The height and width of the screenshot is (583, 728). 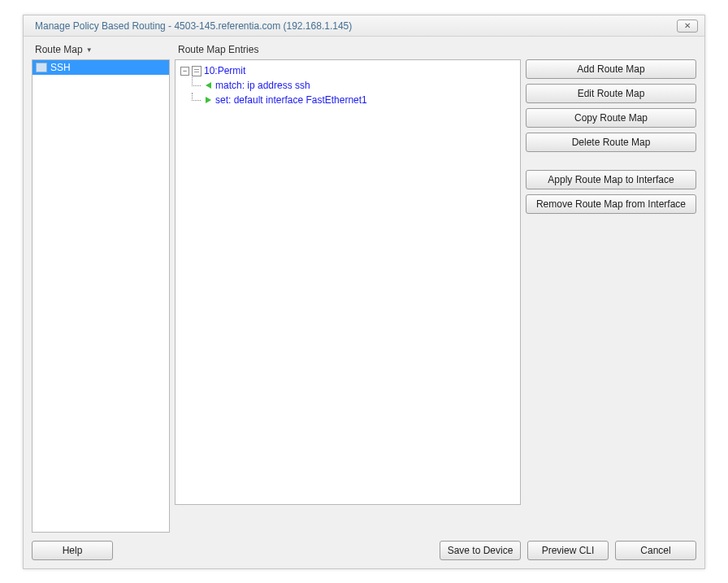 What do you see at coordinates (101, 50) in the screenshot?
I see `route-map-dropdown: Route Map ▼` at bounding box center [101, 50].